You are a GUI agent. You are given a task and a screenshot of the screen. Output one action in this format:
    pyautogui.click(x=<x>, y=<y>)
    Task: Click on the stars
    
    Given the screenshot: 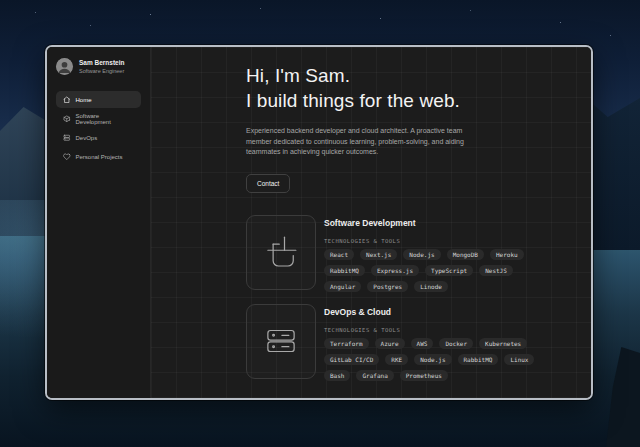 What is the action you would take?
    pyautogui.click(x=0, y=0)
    